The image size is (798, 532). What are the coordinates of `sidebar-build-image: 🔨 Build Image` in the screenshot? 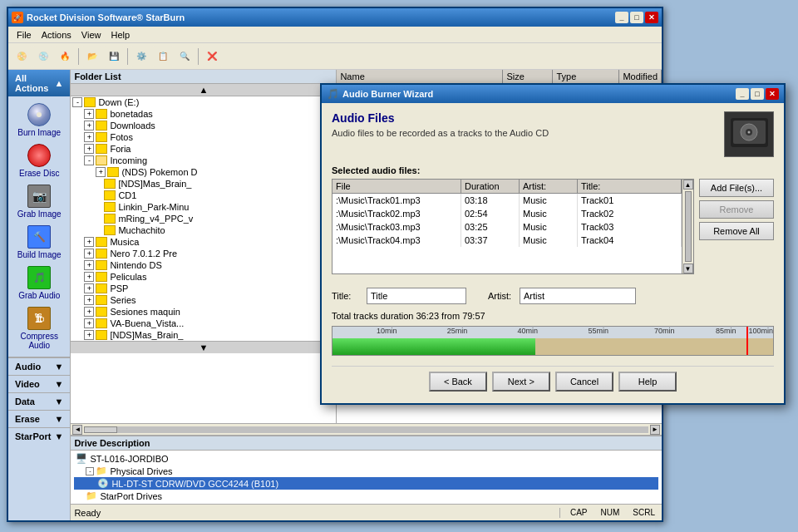 It's located at (39, 243).